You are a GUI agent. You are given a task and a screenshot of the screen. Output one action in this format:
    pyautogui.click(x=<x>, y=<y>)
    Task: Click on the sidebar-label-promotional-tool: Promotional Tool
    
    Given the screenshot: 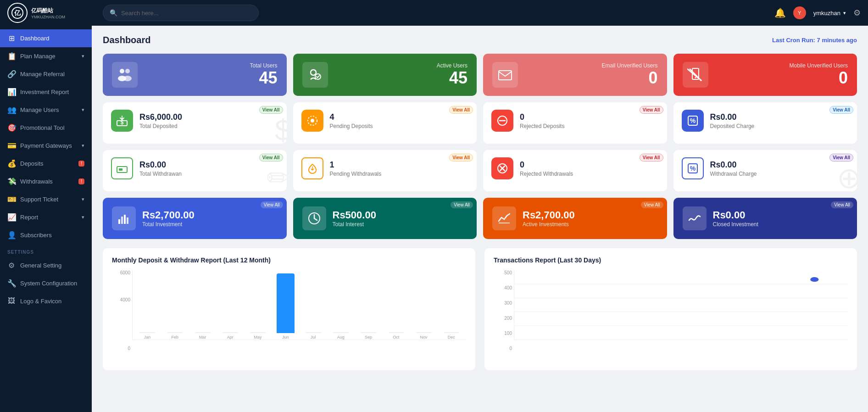 What is the action you would take?
    pyautogui.click(x=42, y=128)
    